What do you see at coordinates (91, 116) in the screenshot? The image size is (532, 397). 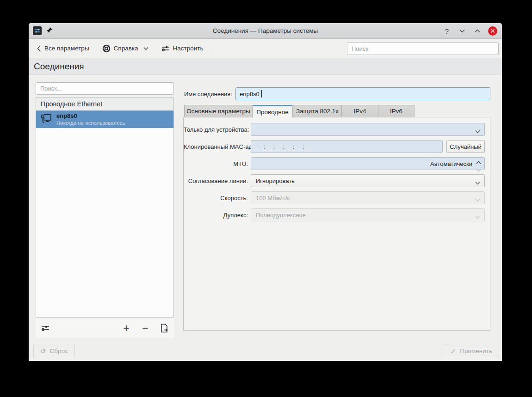 I see `connection-name: enp8s0` at bounding box center [91, 116].